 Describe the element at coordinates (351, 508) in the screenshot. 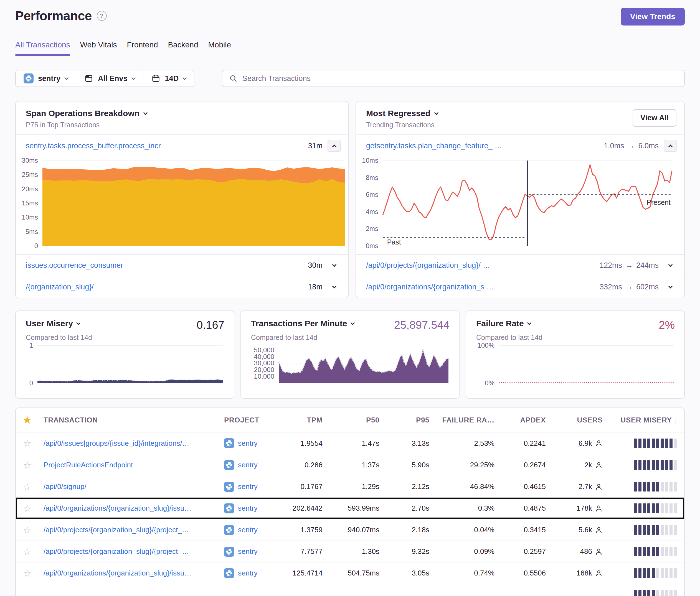

I see `p50-value: 593.99ms` at that location.